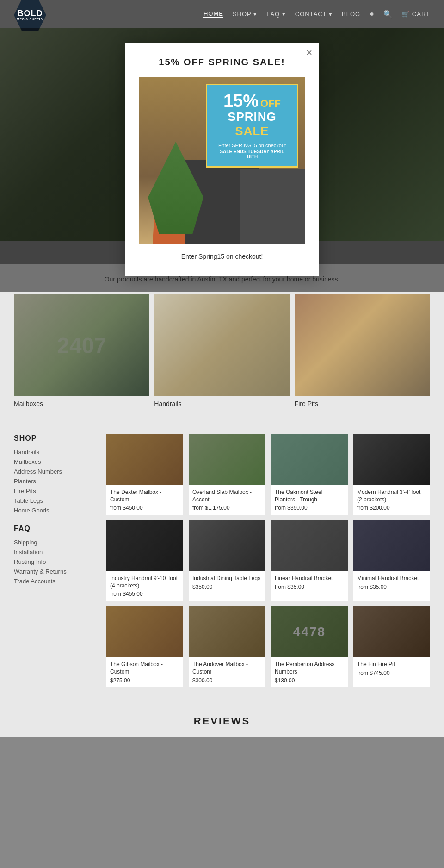 The height and width of the screenshot is (868, 444). Describe the element at coordinates (252, 131) in the screenshot. I see `sale-text: SALE` at that location.